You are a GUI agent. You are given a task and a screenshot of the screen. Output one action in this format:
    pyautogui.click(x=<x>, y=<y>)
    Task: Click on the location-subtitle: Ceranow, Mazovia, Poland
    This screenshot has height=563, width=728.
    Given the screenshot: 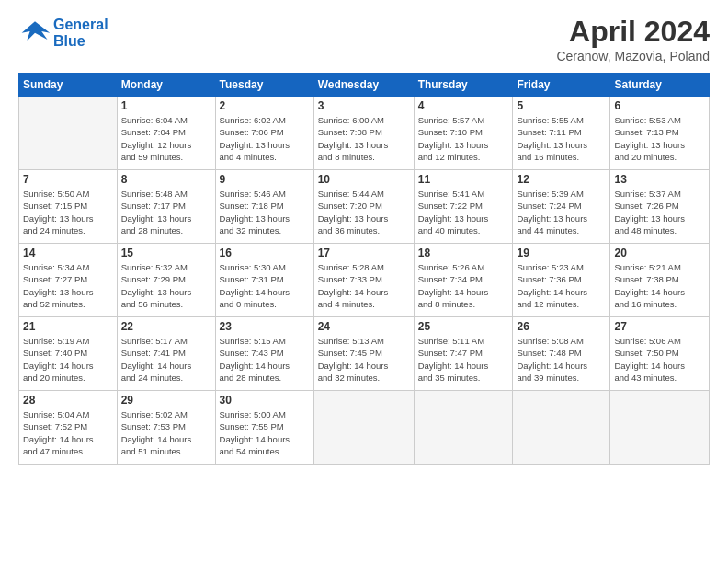 What is the action you would take?
    pyautogui.click(x=632, y=56)
    